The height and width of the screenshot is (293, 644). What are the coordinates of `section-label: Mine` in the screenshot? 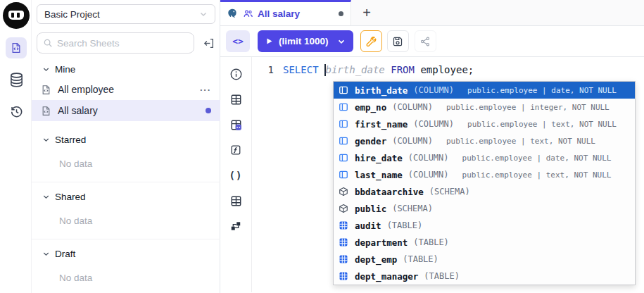 It's located at (65, 69).